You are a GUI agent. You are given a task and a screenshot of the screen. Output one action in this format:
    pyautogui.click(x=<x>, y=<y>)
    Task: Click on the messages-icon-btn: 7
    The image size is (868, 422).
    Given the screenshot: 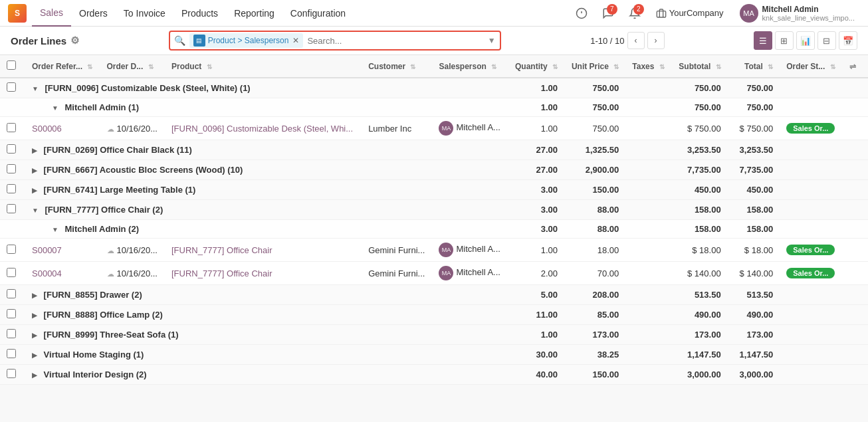 What is the action you would take?
    pyautogui.click(x=608, y=13)
    